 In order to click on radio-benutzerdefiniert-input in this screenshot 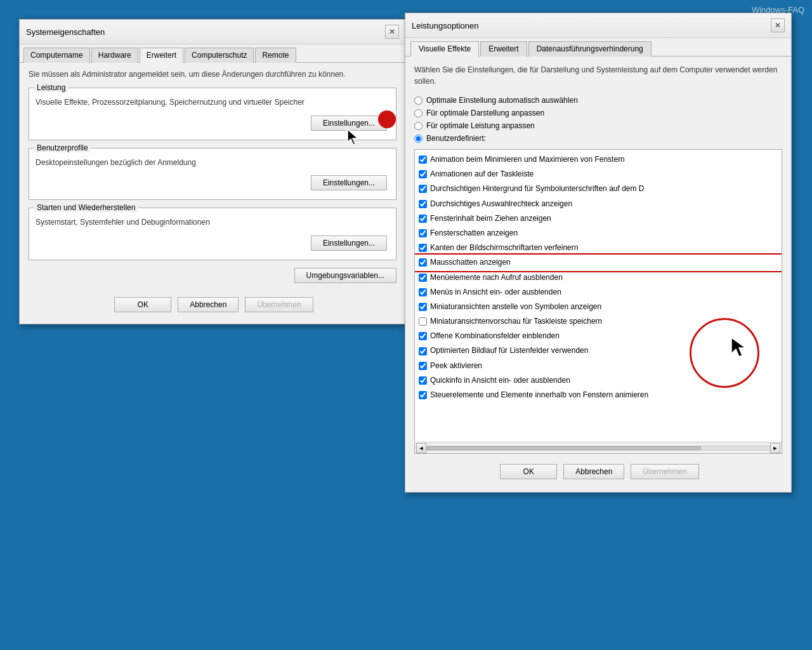, I will do `click(419, 138)`.